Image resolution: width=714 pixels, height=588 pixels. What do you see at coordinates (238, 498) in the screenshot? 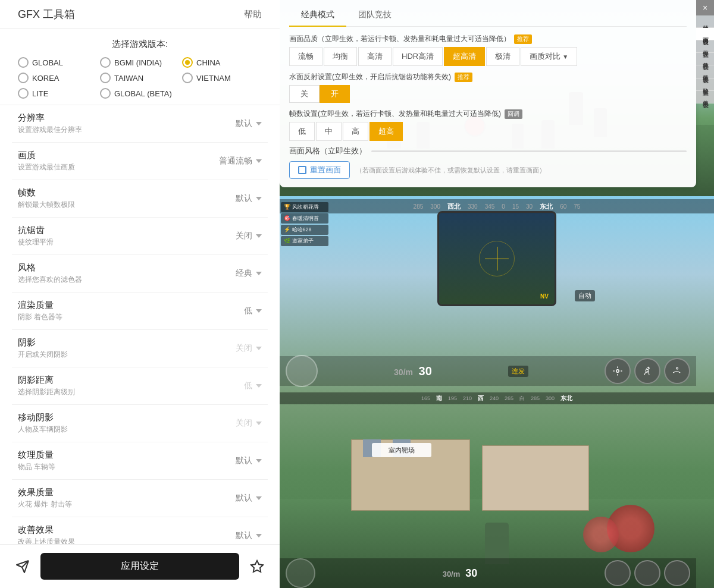
I see `setting-right-effect: 默认` at bounding box center [238, 498].